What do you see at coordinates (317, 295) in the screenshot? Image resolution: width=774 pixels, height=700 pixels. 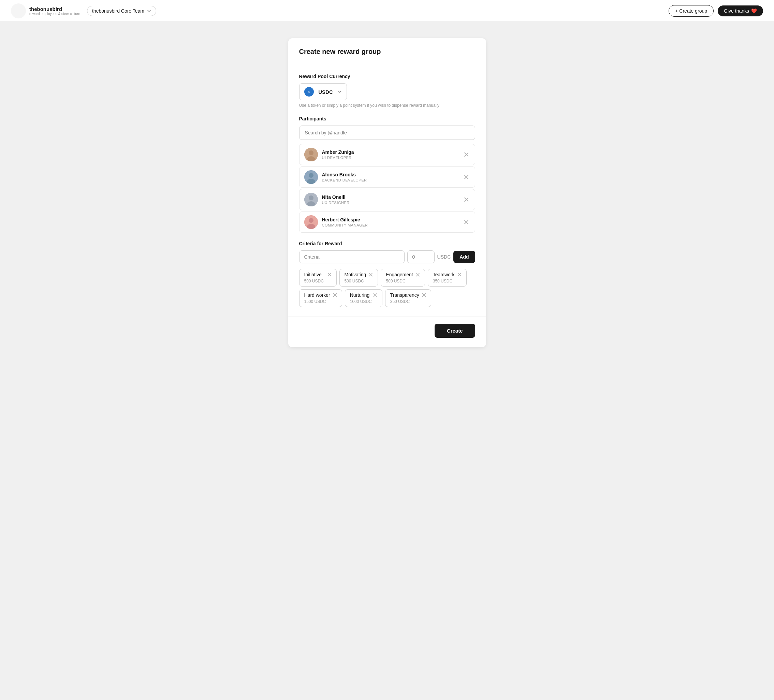 I see `tag-name: Hard worker` at bounding box center [317, 295].